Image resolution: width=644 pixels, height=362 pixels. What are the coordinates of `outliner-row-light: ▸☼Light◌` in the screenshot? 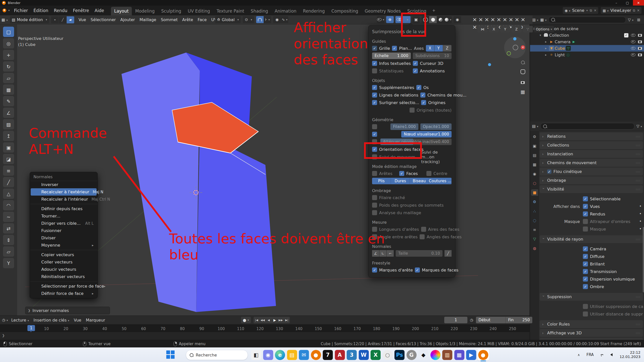 It's located at (587, 55).